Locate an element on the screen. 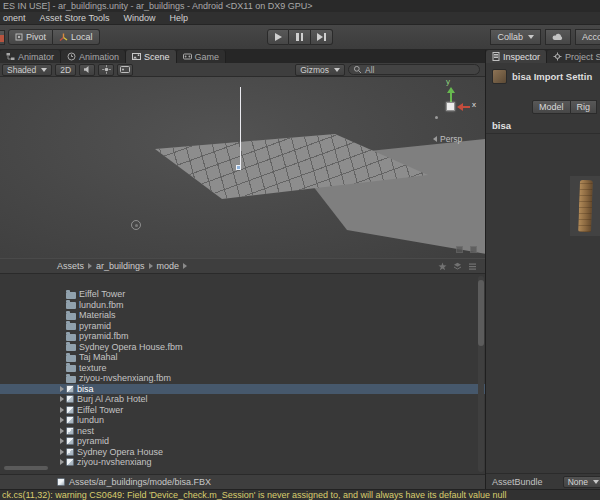 The width and height of the screenshot is (600, 500). assetbundle-dropdown: None is located at coordinates (582, 482).